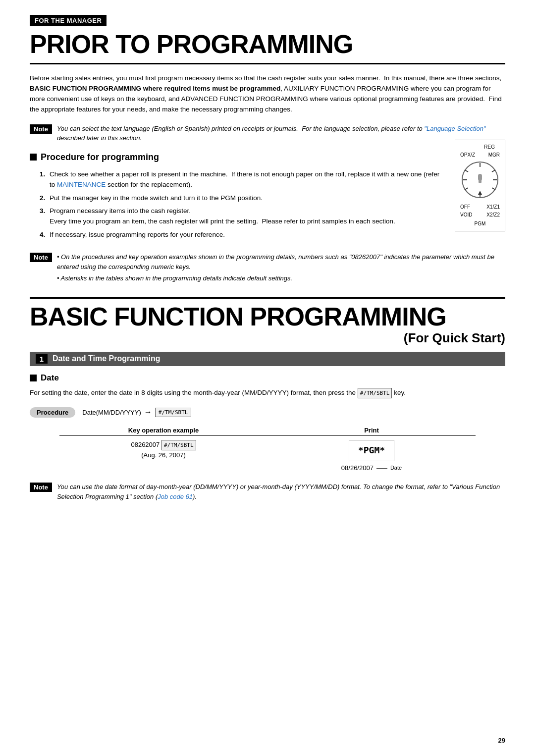 Image resolution: width=535 pixels, height=756 pixels. Describe the element at coordinates (272, 216) in the screenshot. I see `proc-step-3: Program necessary items into the cash re…` at that location.